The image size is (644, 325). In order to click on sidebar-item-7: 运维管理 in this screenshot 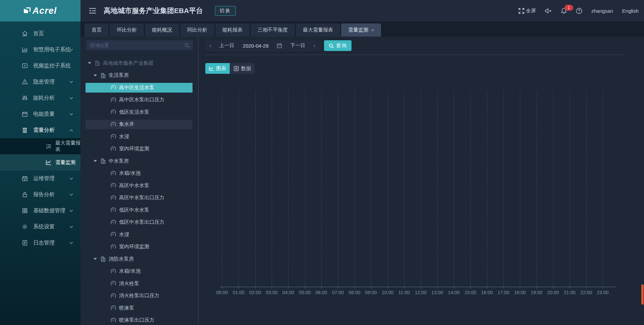, I will do `click(40, 178)`.